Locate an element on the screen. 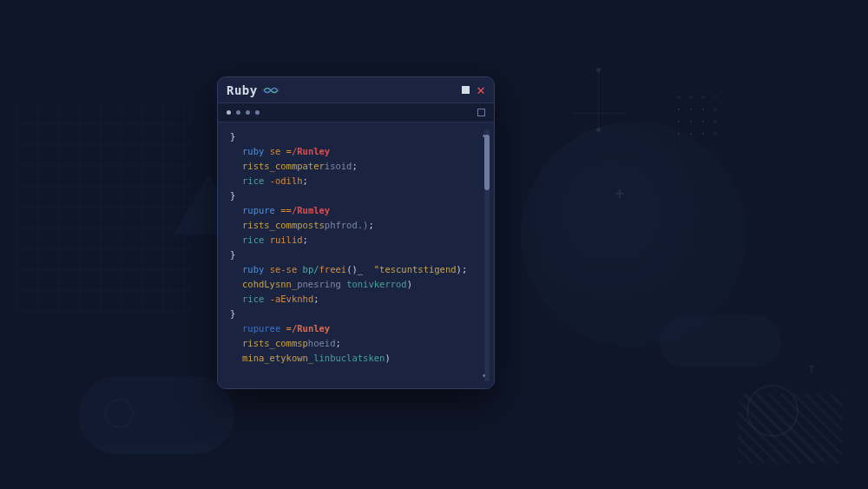  scrollbar: ▴ ▾ is located at coordinates (487, 255).